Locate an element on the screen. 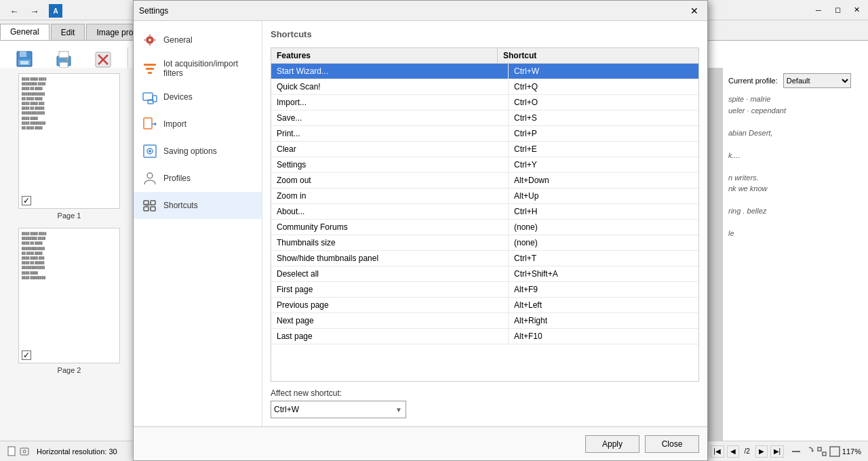 The image size is (868, 461). nav-first-btn: |◀ is located at coordinates (717, 452).